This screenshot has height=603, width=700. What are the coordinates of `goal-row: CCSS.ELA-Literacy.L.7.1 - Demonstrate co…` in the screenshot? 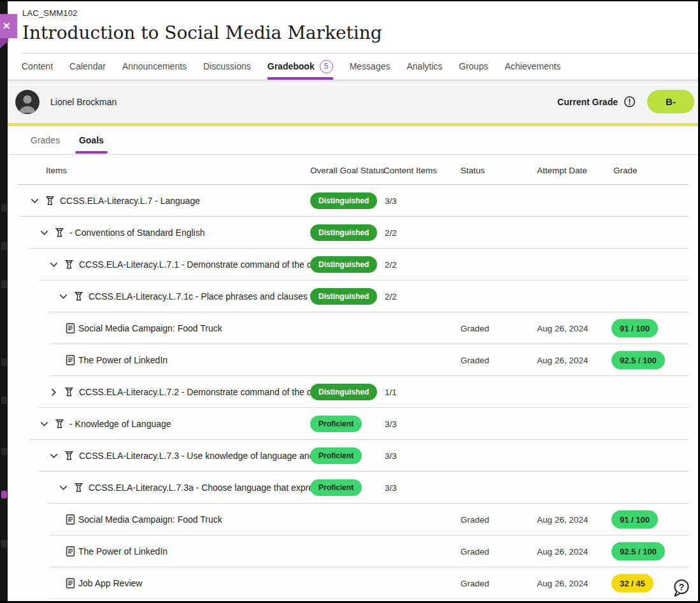 It's located at (353, 265).